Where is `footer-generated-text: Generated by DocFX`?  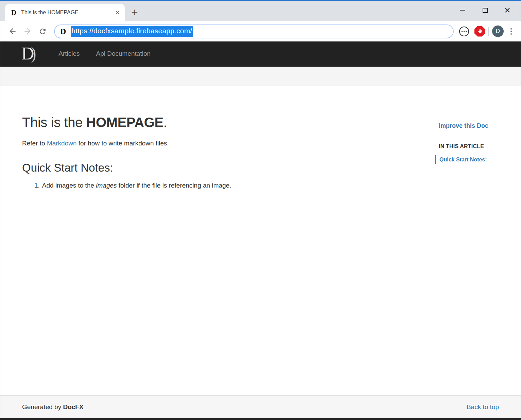 footer-generated-text: Generated by DocFX is located at coordinates (53, 407).